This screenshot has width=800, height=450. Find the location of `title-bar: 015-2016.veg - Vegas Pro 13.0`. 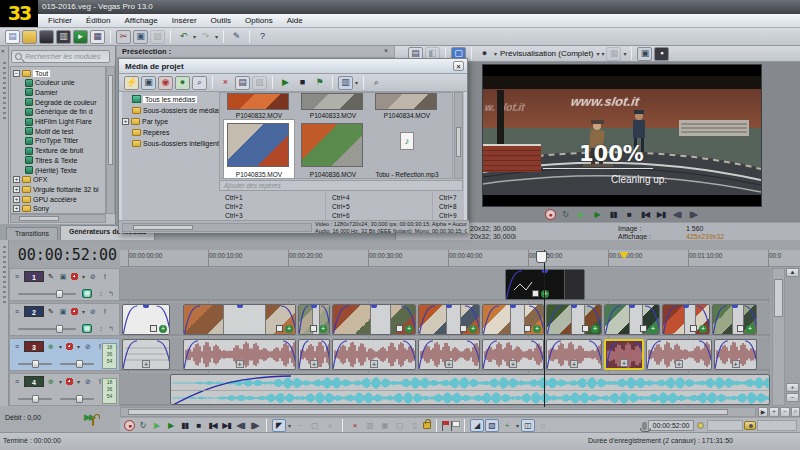

title-bar: 015-2016.veg - Vegas Pro 13.0 is located at coordinates (400, 7).